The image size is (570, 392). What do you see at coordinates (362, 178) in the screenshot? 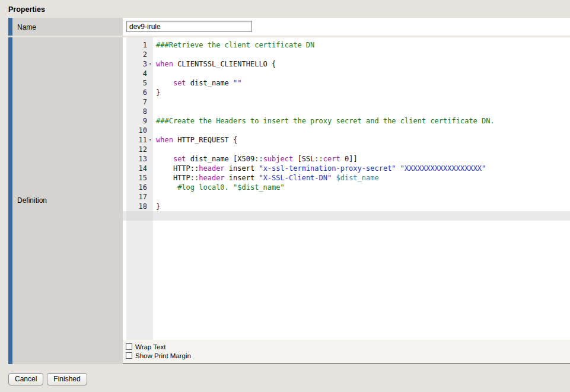
I see `code-text: HTTP::header insert "X-SSL-Client-DN" $d…` at bounding box center [362, 178].